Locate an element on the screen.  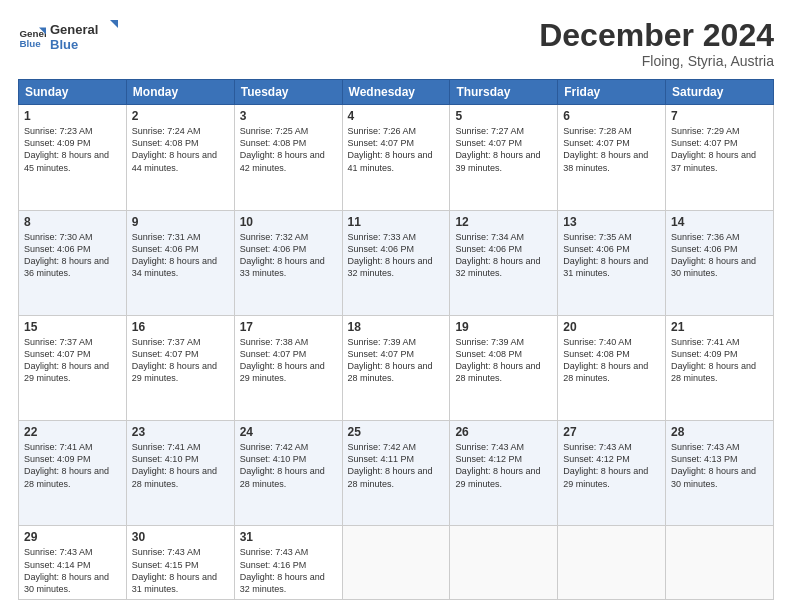
day-cell-18: 18 Sunrise: 7:39 AMSunset: 4:07 PMDaylig… is located at coordinates (396, 368).